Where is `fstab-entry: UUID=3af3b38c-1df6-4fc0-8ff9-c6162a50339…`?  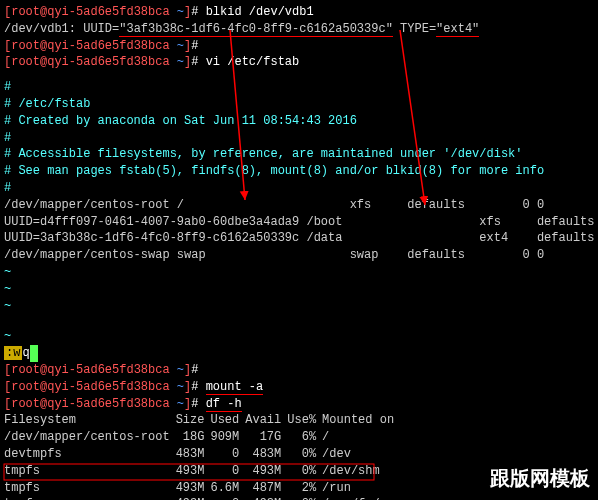 fstab-entry: UUID=3af3b38c-1df6-4fc0-8ff9-c6162a50339… is located at coordinates (299, 238).